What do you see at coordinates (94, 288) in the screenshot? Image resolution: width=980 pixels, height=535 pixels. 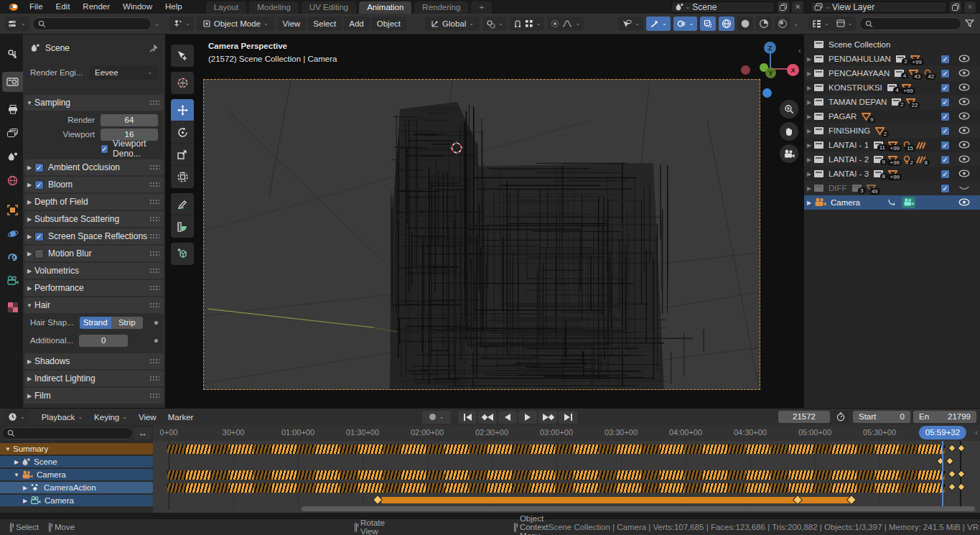 I see `panel-section-performance: ▶Performance` at bounding box center [94, 288].